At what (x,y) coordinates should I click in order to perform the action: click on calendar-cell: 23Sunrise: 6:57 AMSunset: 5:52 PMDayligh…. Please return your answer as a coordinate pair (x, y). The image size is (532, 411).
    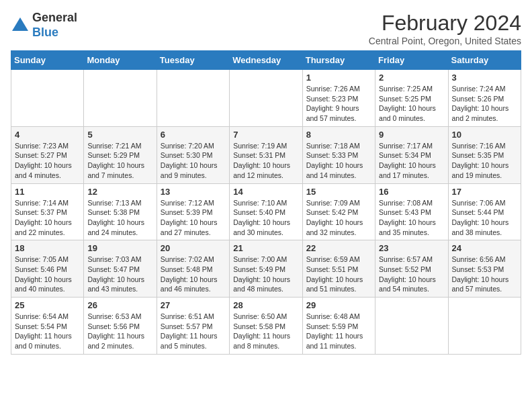
    Looking at the image, I should click on (412, 269).